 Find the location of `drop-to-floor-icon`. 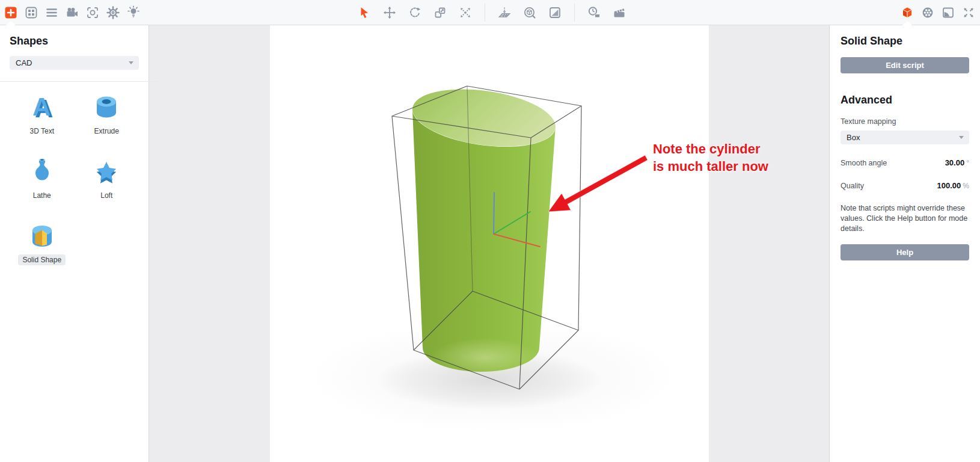

drop-to-floor-icon is located at coordinates (504, 13).